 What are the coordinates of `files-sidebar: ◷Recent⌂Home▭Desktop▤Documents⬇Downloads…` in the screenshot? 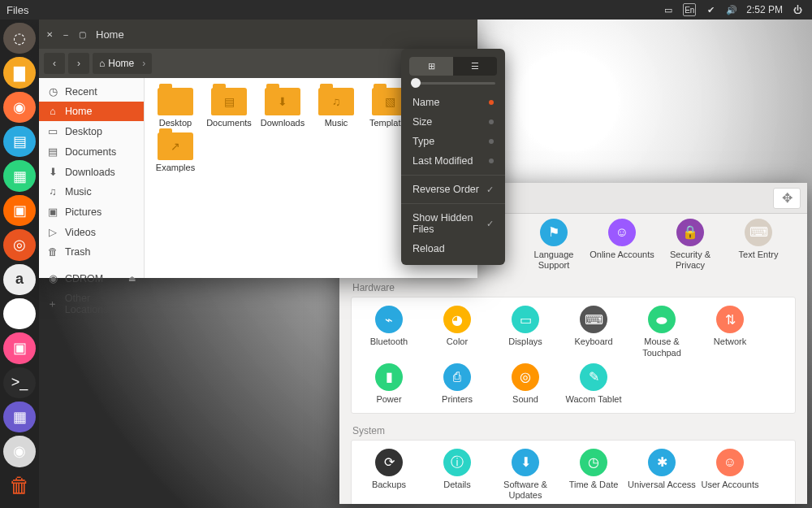 It's located at (92, 178).